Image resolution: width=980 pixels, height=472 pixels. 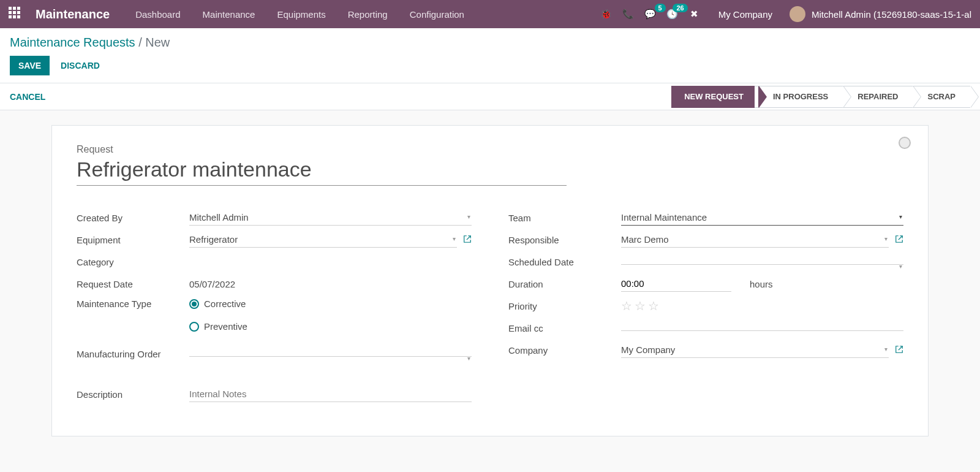 I want to click on description-input, so click(x=331, y=394).